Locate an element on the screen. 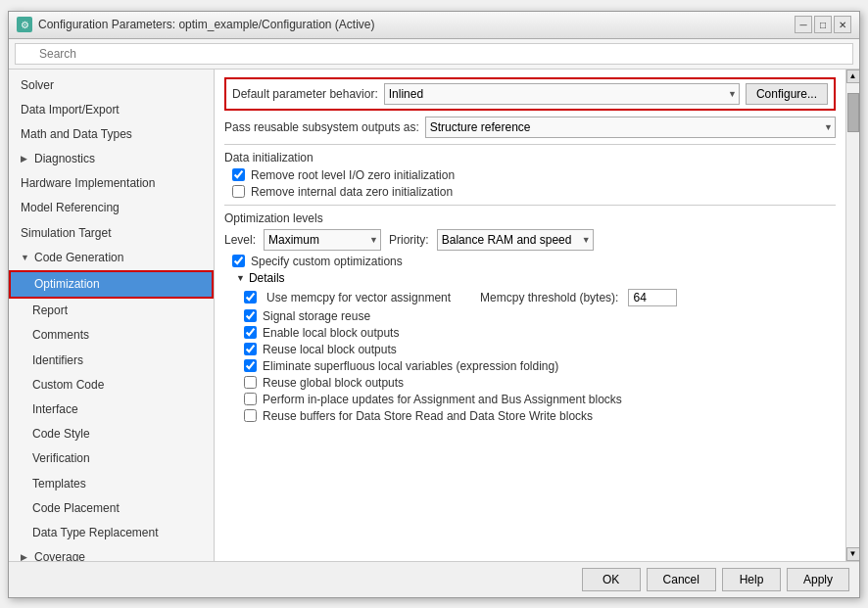 The width and height of the screenshot is (868, 608). memcpy-row: Use memcpy for vector assignment Memcpy … is located at coordinates (540, 298).